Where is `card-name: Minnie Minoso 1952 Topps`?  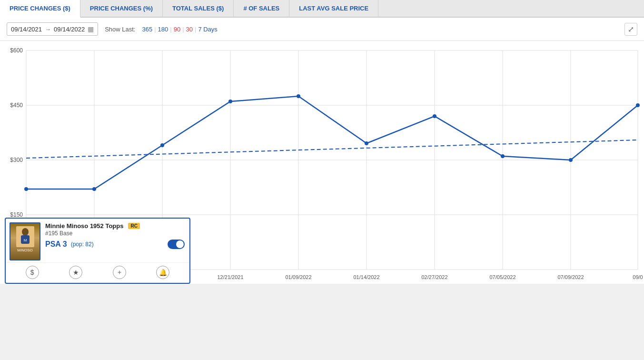 card-name: Minnie Minoso 1952 Topps is located at coordinates (84, 226).